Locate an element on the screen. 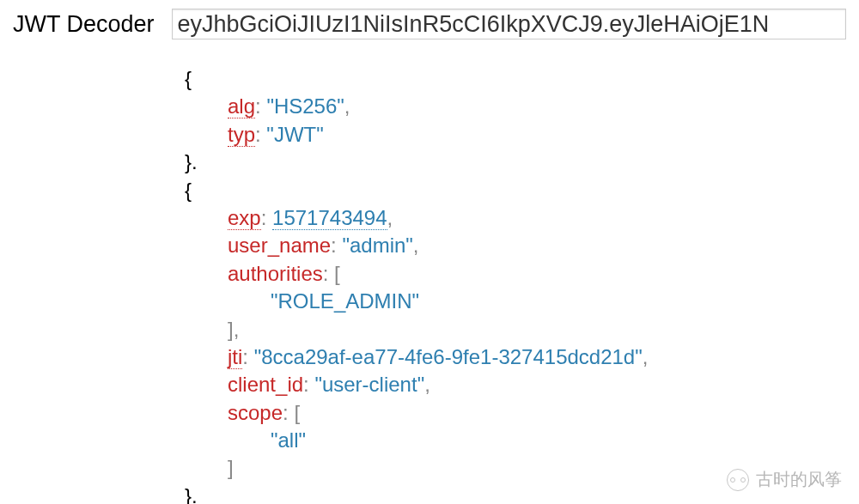 Image resolution: width=859 pixels, height=504 pixels. key-client-id: client_id is located at coordinates (265, 385).